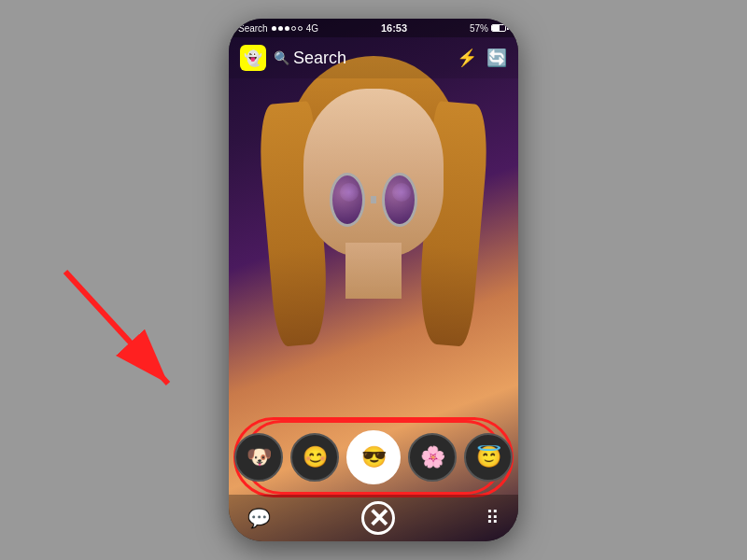 This screenshot has width=747, height=560. What do you see at coordinates (280, 28) in the screenshot?
I see `dot2` at bounding box center [280, 28].